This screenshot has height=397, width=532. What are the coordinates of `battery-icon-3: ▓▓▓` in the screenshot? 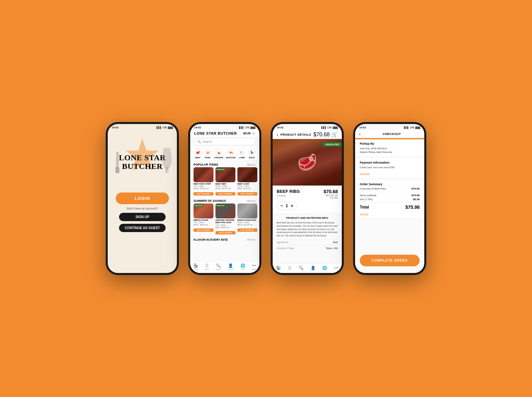 It's located at (335, 128).